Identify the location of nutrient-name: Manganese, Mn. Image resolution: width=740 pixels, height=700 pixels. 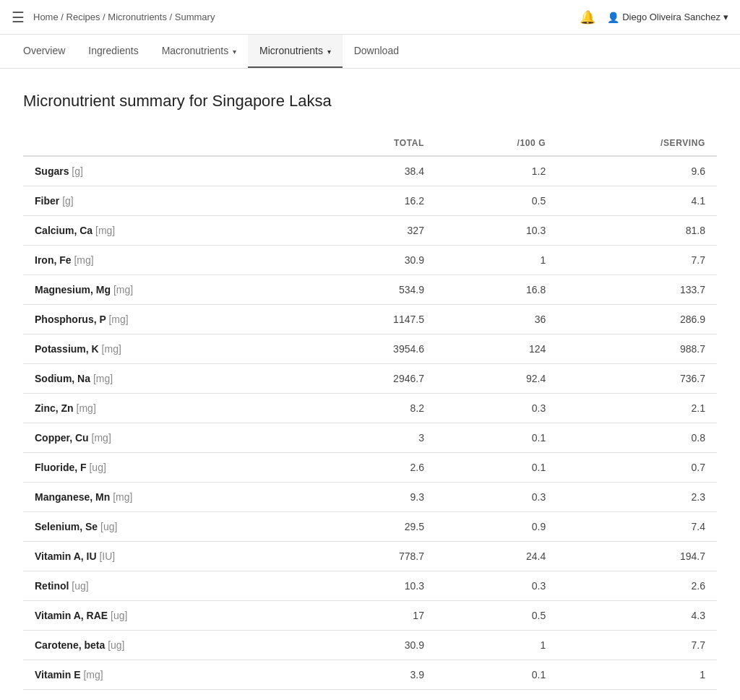
(74, 497).